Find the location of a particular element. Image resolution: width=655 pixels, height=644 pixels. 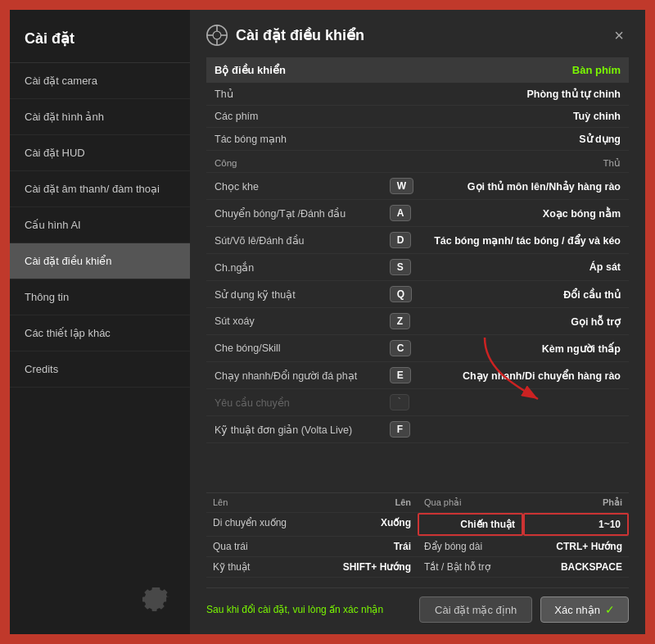

key-badge: Q is located at coordinates (401, 294).